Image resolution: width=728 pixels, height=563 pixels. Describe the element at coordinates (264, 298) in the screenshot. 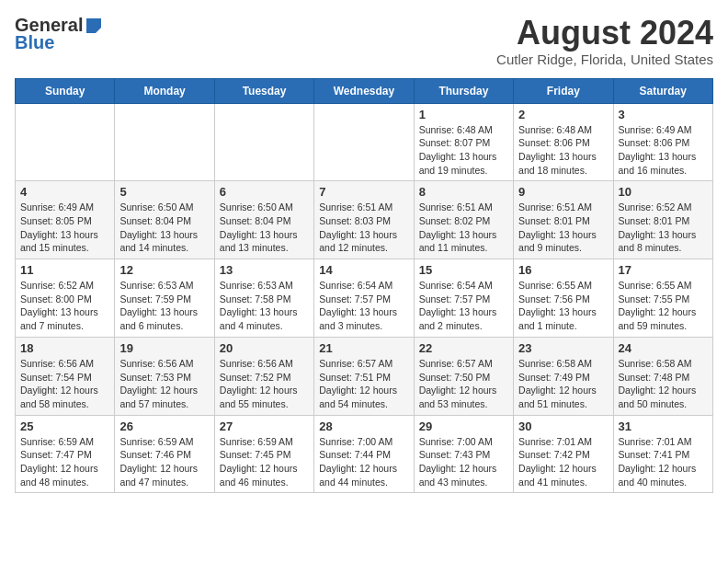

I see `calendar-cell: 13Sunrise: 6:53 AM Sunset: 7:58 PM Dayli…` at that location.